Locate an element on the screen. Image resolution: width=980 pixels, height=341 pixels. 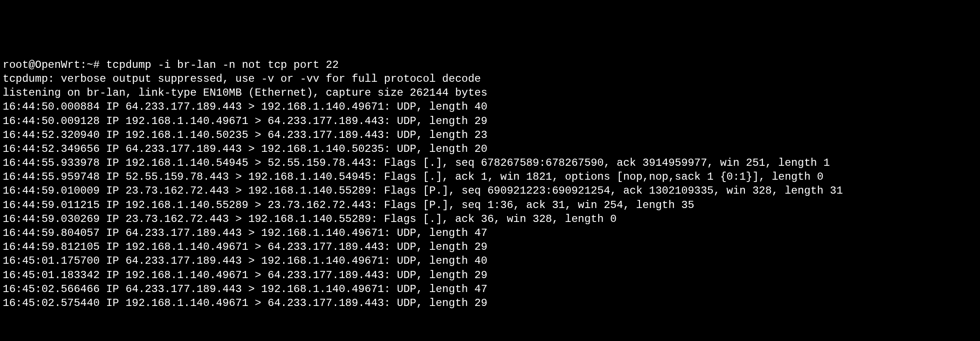
command-text: tcpdump -i br-lan -n not tcp port 22 is located at coordinates (222, 65).